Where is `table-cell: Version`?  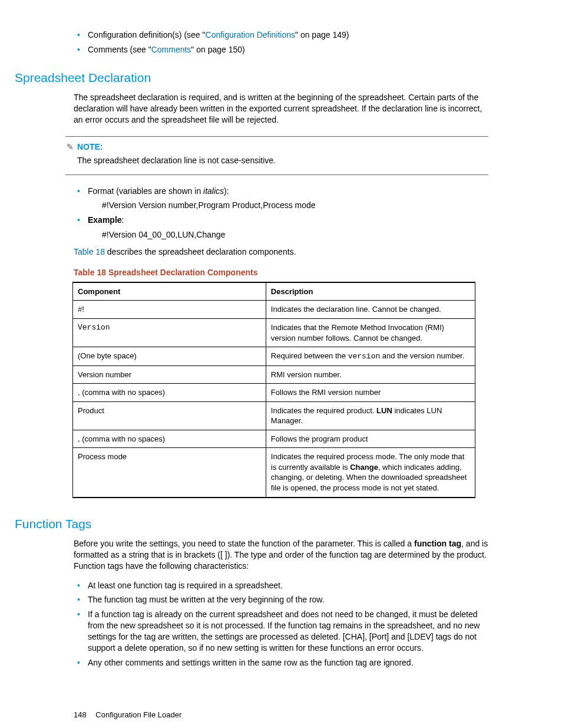 table-cell: Version is located at coordinates (170, 333).